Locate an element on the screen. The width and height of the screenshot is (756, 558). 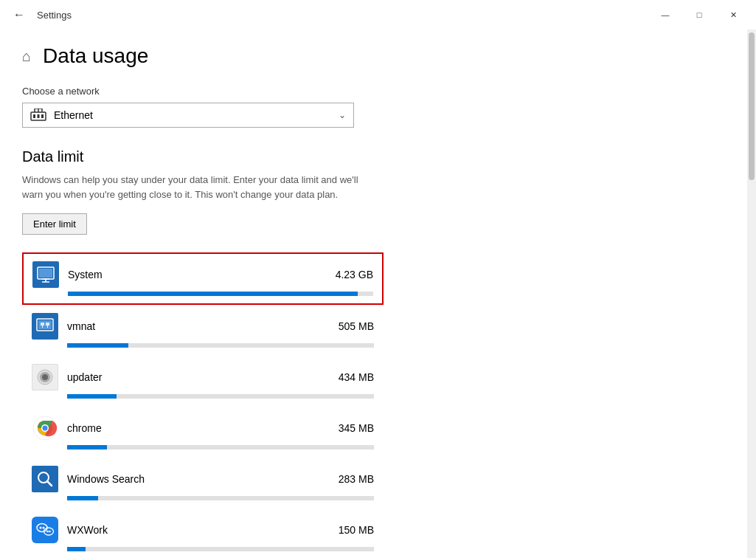
app-size: 4.23 GB is located at coordinates (354, 275).